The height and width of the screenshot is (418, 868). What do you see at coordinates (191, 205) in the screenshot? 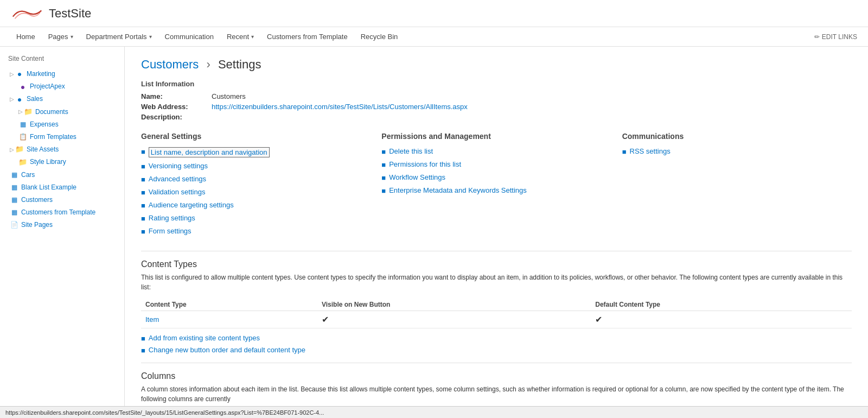
I see `audience-settings-link: Audience targeting settings` at bounding box center [191, 205].